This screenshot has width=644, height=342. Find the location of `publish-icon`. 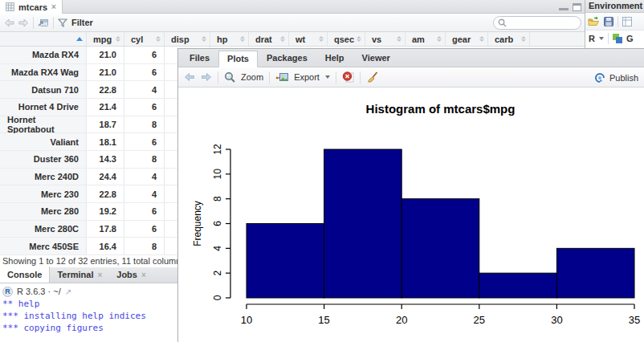

publish-icon is located at coordinates (600, 78).